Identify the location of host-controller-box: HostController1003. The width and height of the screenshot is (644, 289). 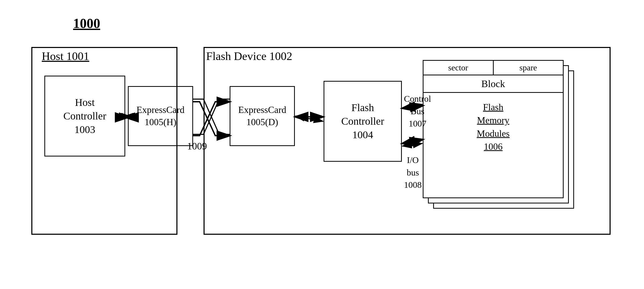
(85, 116).